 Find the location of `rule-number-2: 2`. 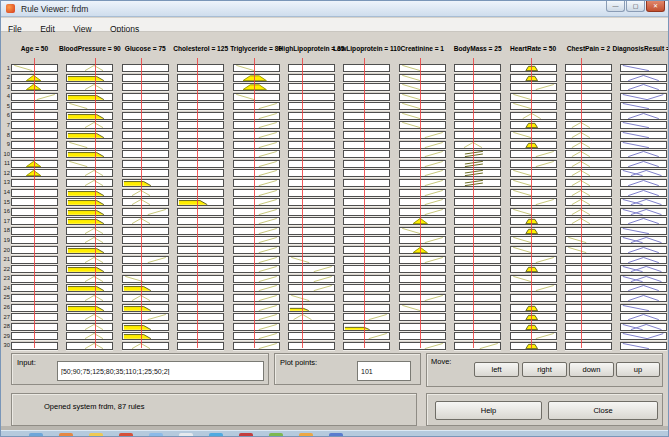

rule-number-2: 2 is located at coordinates (6, 77).